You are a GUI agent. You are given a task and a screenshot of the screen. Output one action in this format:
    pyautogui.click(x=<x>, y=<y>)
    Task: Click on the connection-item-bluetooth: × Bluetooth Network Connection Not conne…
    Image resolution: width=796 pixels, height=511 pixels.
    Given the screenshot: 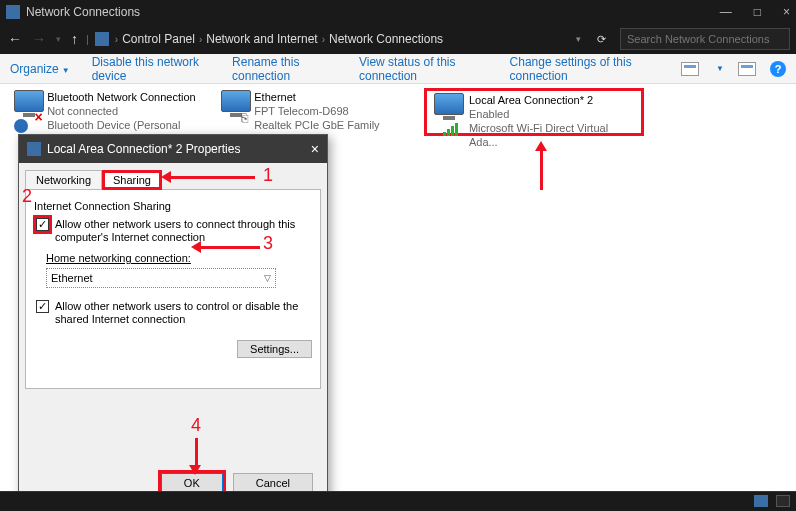 What is the action you would take?
    pyautogui.click(x=108, y=112)
    